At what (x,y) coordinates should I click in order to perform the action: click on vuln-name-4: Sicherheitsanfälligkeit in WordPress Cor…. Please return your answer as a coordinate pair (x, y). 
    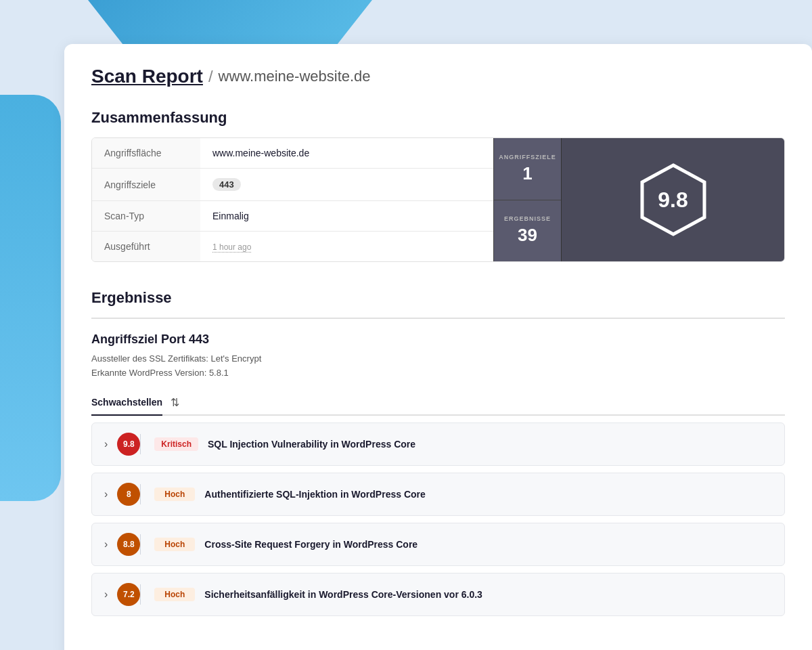
    Looking at the image, I should click on (344, 594).